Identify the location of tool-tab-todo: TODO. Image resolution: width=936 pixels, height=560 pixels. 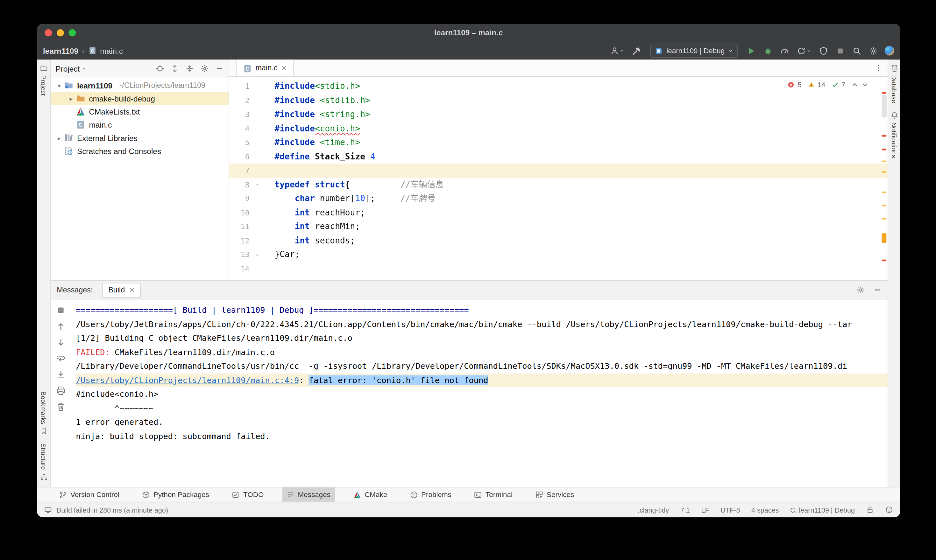
(248, 495).